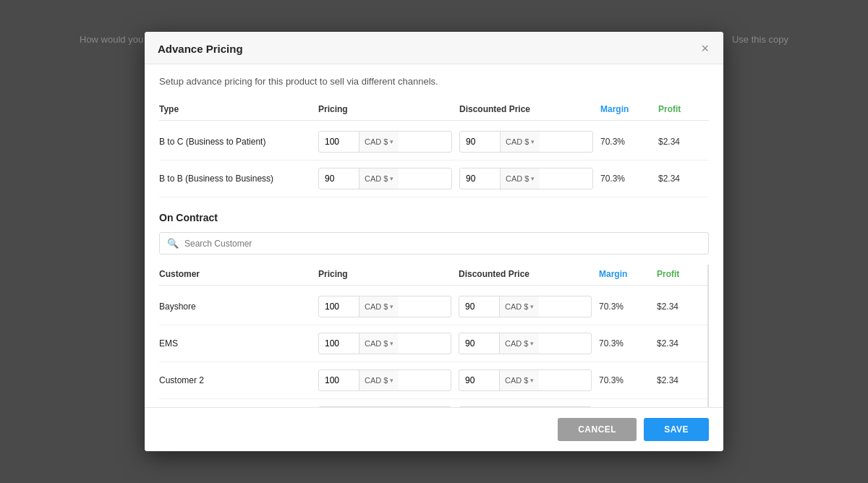 The height and width of the screenshot is (483, 868). I want to click on pricing-table: Type Pricing Discounted Price Margin Pro…, so click(434, 149).